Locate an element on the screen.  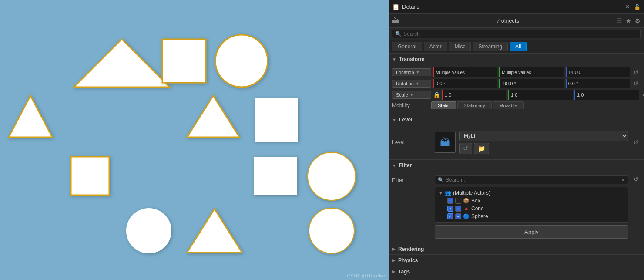
lock-icon: 🔓 is located at coordinates (637, 7).